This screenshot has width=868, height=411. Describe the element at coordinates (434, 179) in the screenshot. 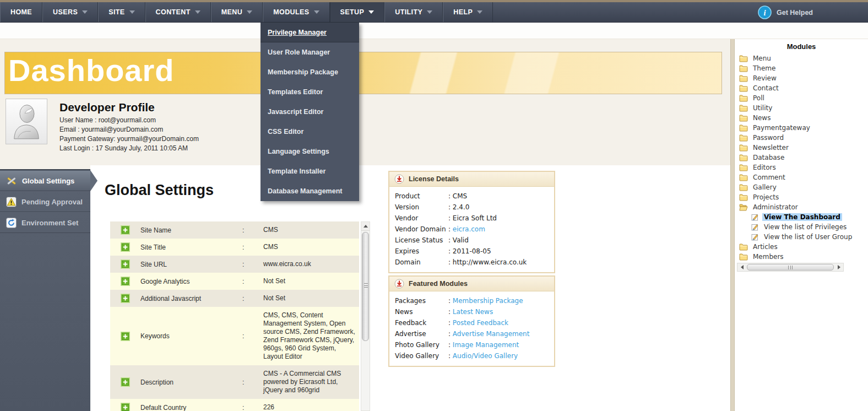

I see `license-panel-title: License Details` at that location.